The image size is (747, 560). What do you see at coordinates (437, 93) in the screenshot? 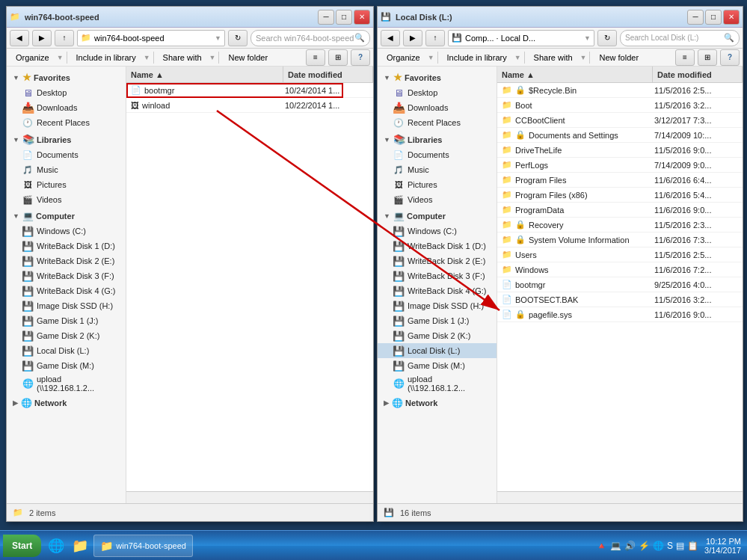
I see `right-sidebar-desktop: 🖥 Desktop` at bounding box center [437, 93].